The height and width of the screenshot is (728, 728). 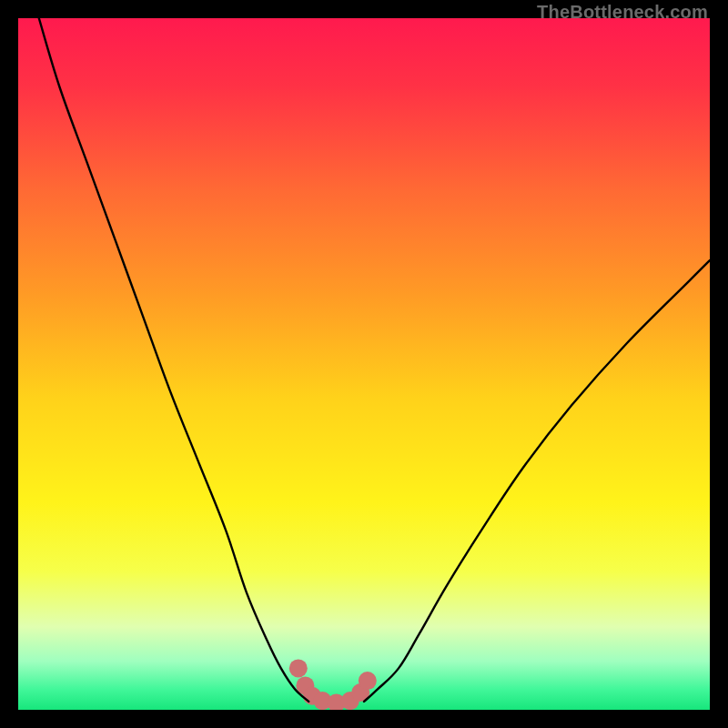 I want to click on watermark-text: TheBottleneck.com, so click(x=622, y=13).